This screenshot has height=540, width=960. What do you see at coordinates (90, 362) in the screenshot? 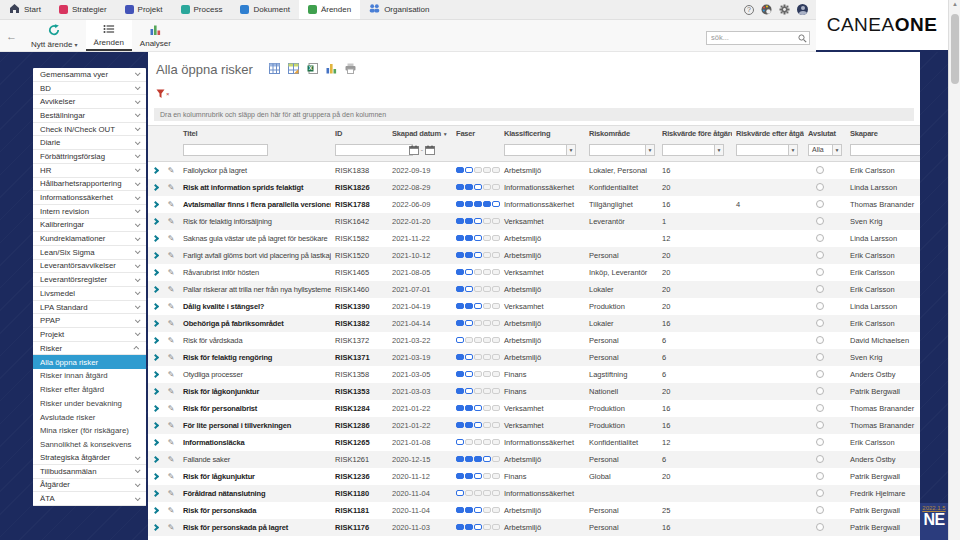
I see `sidebar-item-alla-ppna-risker: Alla öppna risker` at bounding box center [90, 362].